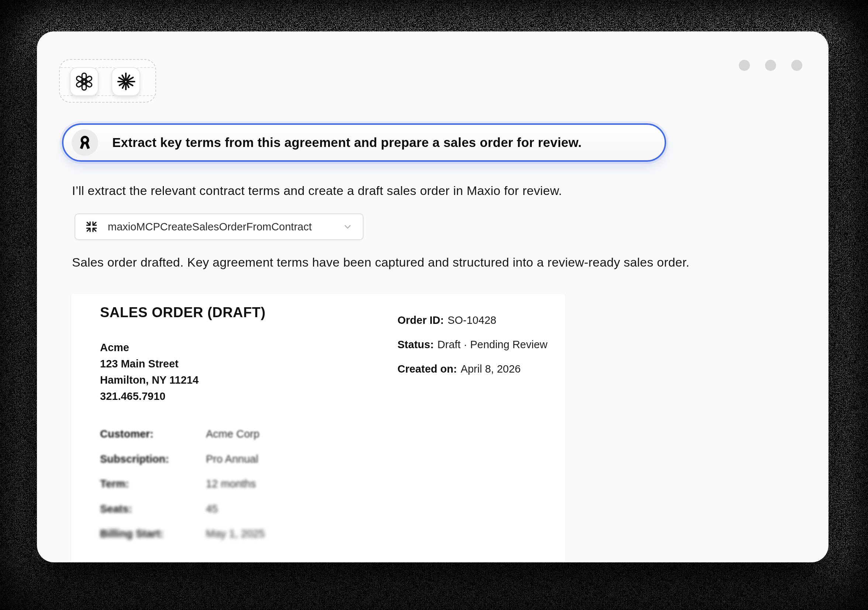 The width and height of the screenshot is (868, 610). Describe the element at coordinates (233, 434) in the screenshot. I see `field-value: Acme Corp` at that location.